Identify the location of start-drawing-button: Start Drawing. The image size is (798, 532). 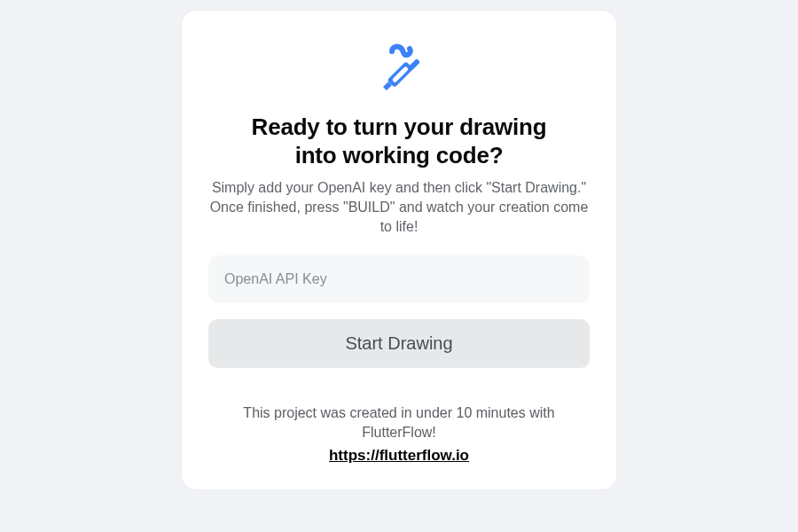
(399, 344).